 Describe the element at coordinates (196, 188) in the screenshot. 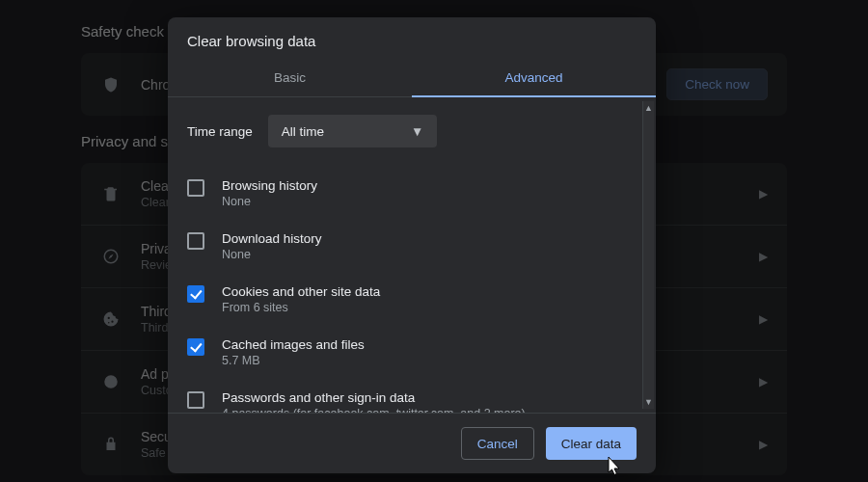

I see `checkbox-browsing-history` at that location.